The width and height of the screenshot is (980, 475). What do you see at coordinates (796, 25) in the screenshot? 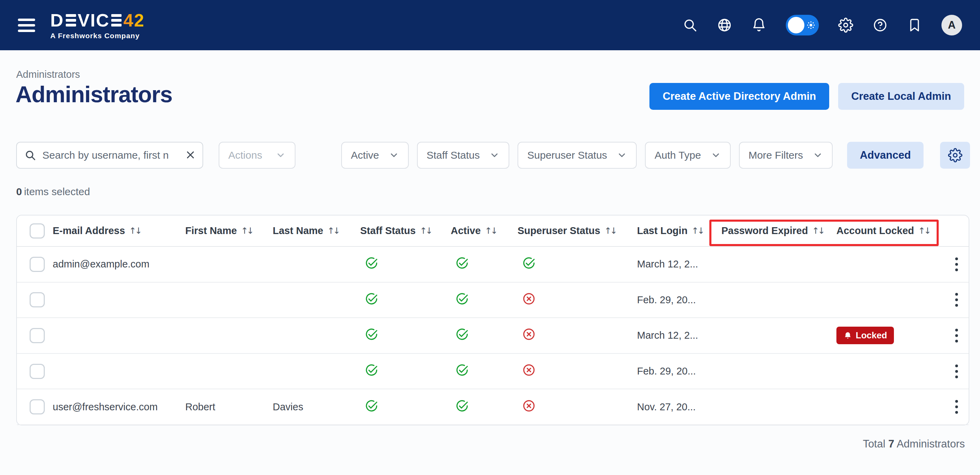
I see `toggle-knob` at bounding box center [796, 25].